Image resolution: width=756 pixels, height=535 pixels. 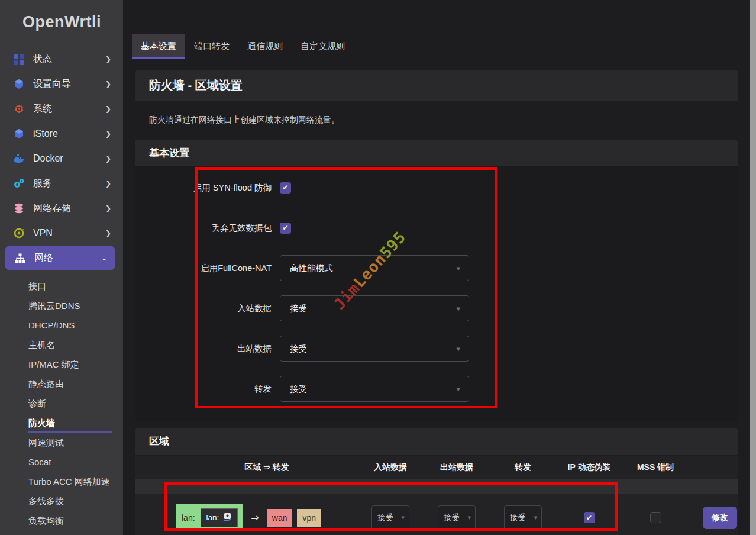 I want to click on form-row-syn-flood: 启用 SYN-flood 防御 ✔, so click(x=437, y=188).